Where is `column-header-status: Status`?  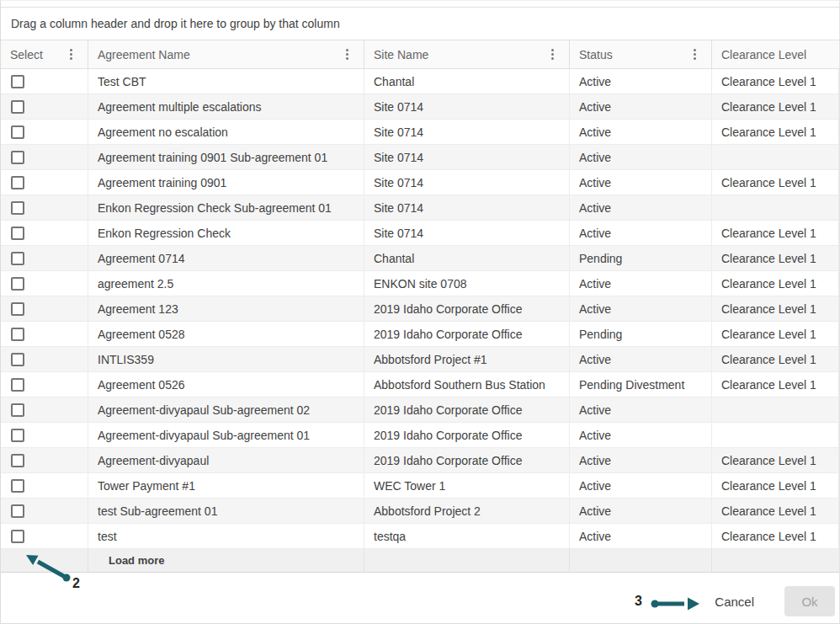 column-header-status: Status is located at coordinates (641, 54).